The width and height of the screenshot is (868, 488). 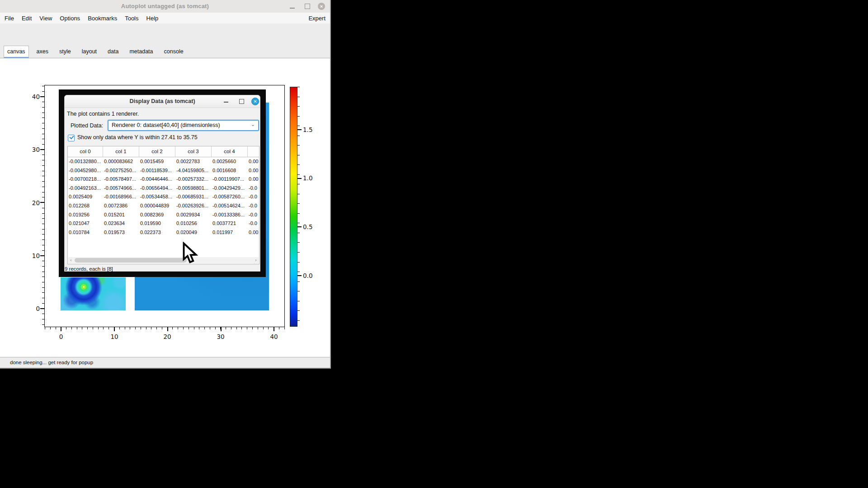 I want to click on cell: 0.019590, so click(x=157, y=224).